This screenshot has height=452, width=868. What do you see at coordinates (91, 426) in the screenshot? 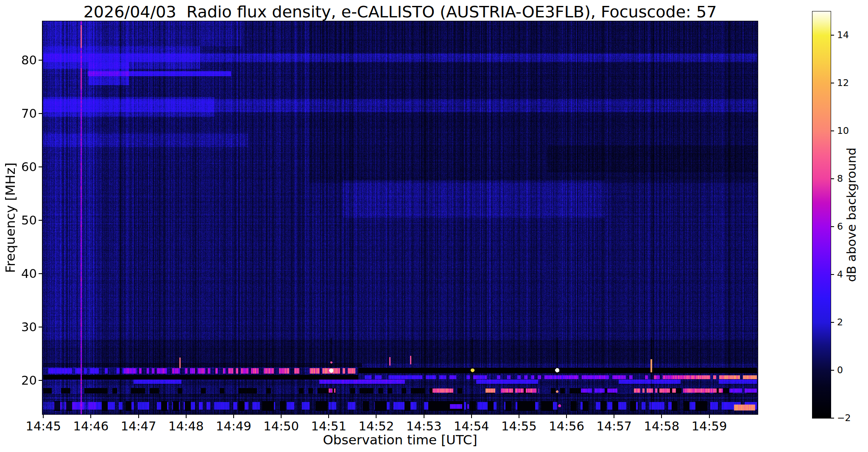
I see `x-tick-label: 14:46` at bounding box center [91, 426].